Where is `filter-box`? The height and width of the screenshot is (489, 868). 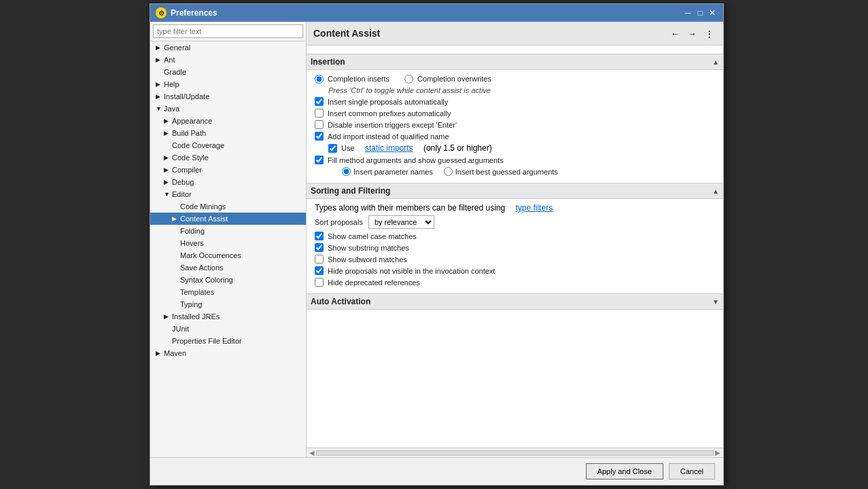 filter-box is located at coordinates (228, 31).